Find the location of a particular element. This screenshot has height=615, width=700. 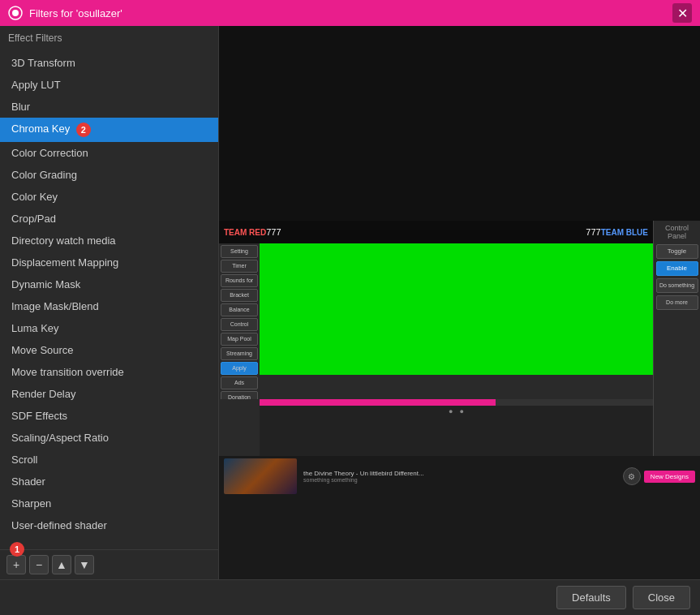

map-pool-btn: Map Pool is located at coordinates (239, 339).